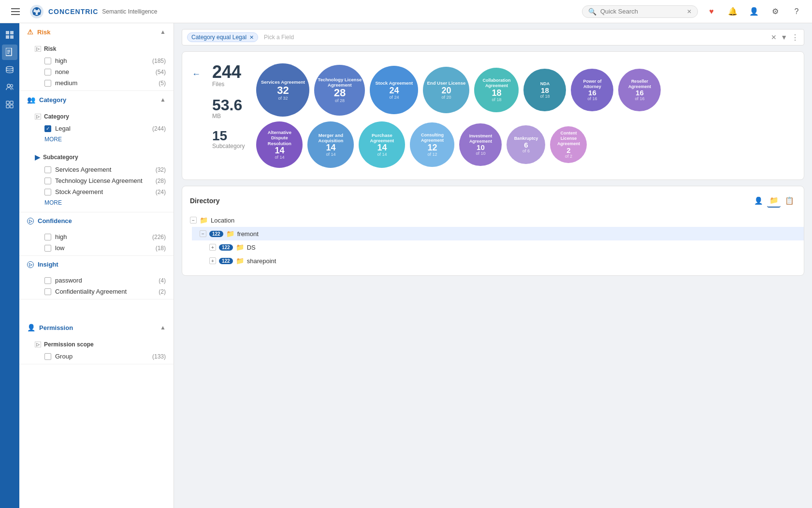 This screenshot has width=812, height=508. Describe the element at coordinates (10, 52) in the screenshot. I see `sidebar-documents-button` at that location.